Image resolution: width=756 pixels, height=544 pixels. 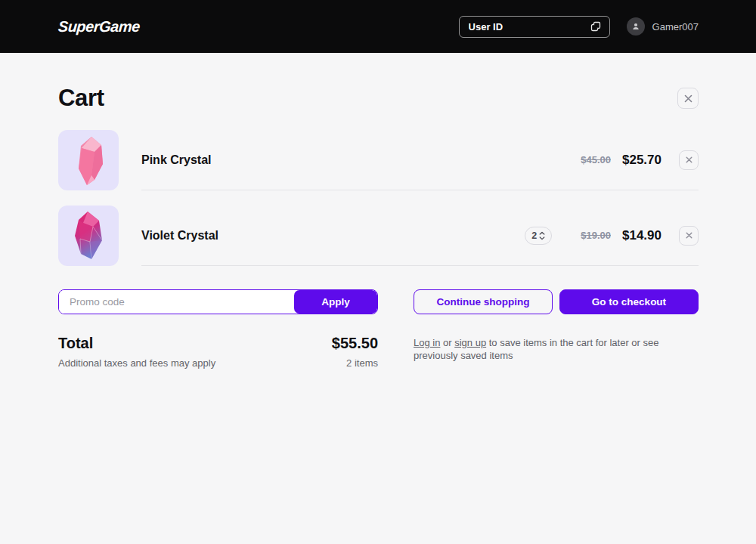 What do you see at coordinates (642, 160) in the screenshot?
I see `item-price: $25.70` at bounding box center [642, 160].